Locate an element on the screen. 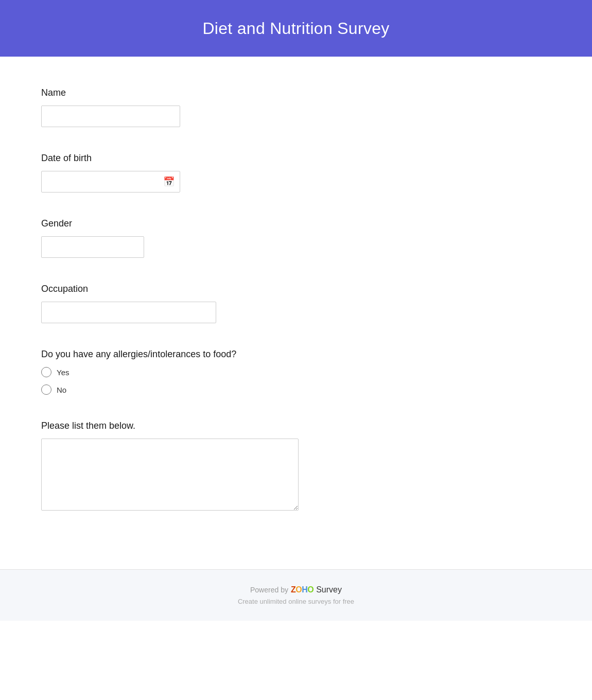  occupation-field-group: Occupation is located at coordinates (296, 304).